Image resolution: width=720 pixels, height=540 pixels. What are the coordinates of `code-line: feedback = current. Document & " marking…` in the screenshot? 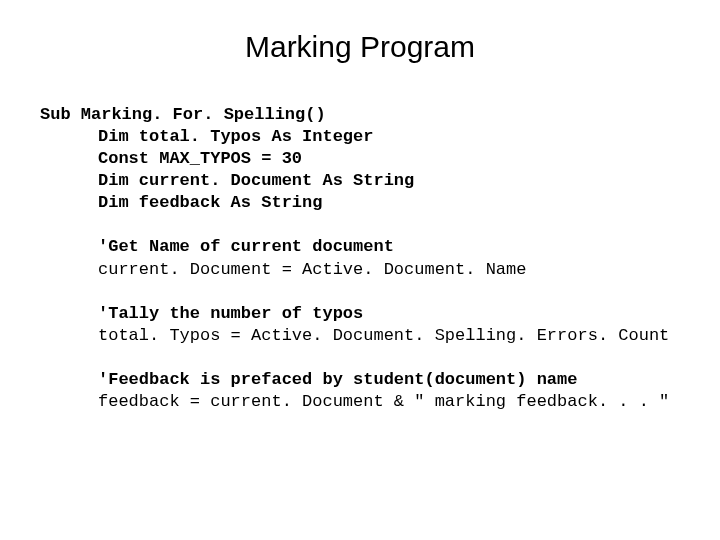 It's located at (360, 402).